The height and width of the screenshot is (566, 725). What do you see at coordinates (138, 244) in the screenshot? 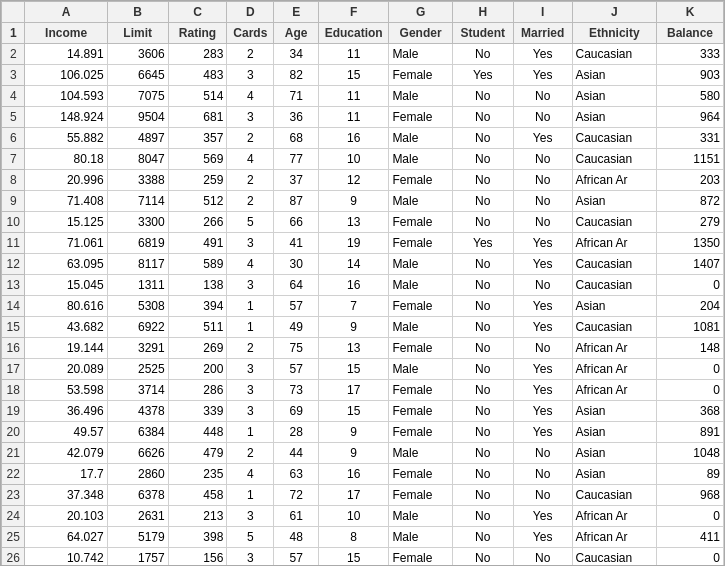
I see `cell: 6819` at bounding box center [138, 244].